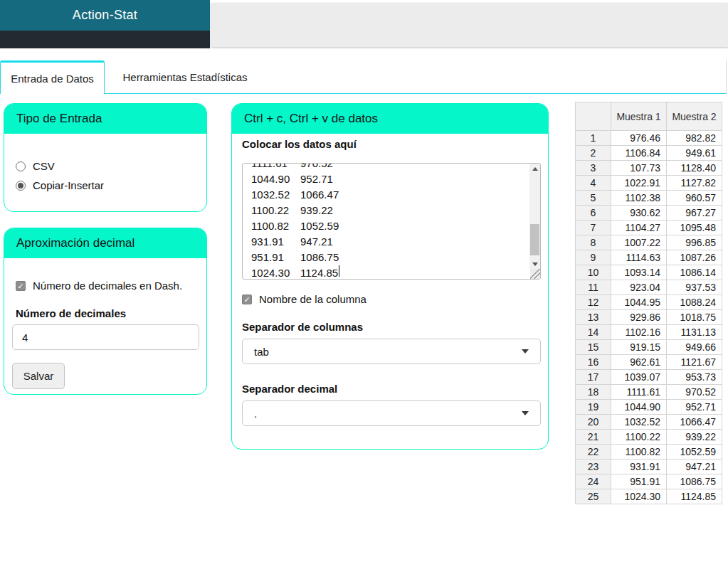  What do you see at coordinates (639, 198) in the screenshot?
I see `data-cell: 1102.38` at bounding box center [639, 198].